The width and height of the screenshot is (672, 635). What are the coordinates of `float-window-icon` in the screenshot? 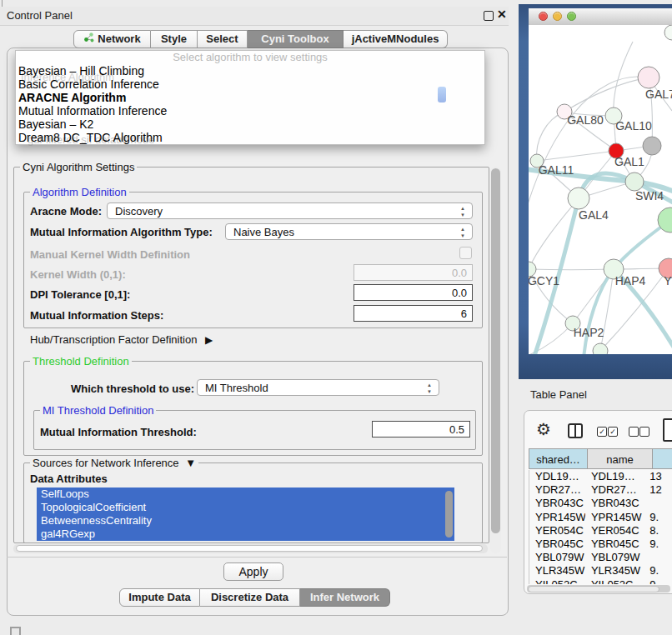 It's located at (489, 16).